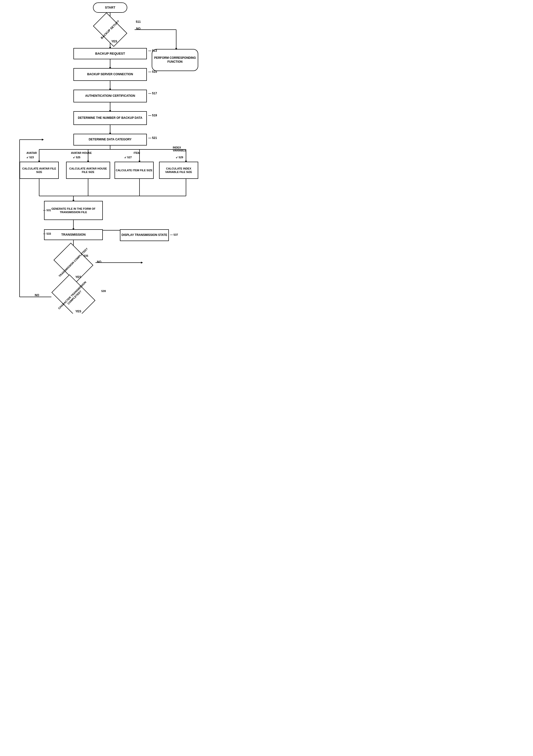  What do you see at coordinates (134, 170) in the screenshot?
I see `calc-item-node: CALCULATE ITEM FILE SIZE` at bounding box center [134, 170].